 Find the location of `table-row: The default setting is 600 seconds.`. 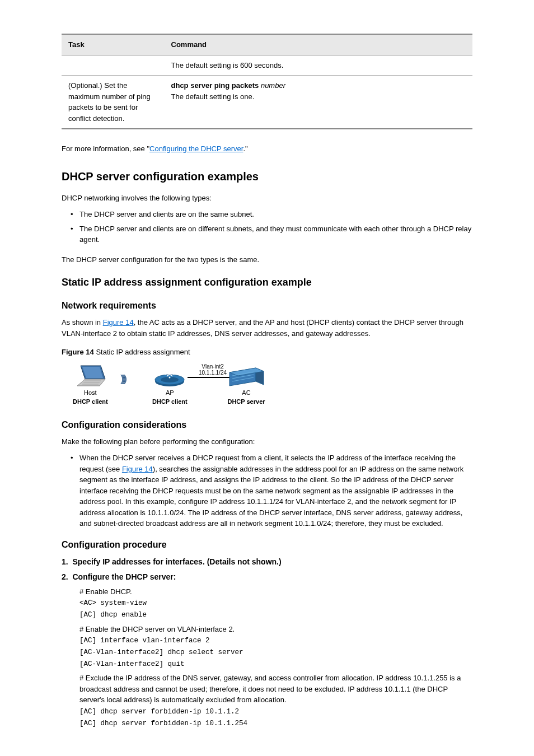

table-row: The default setting is 600 seconds. is located at coordinates (267, 65).